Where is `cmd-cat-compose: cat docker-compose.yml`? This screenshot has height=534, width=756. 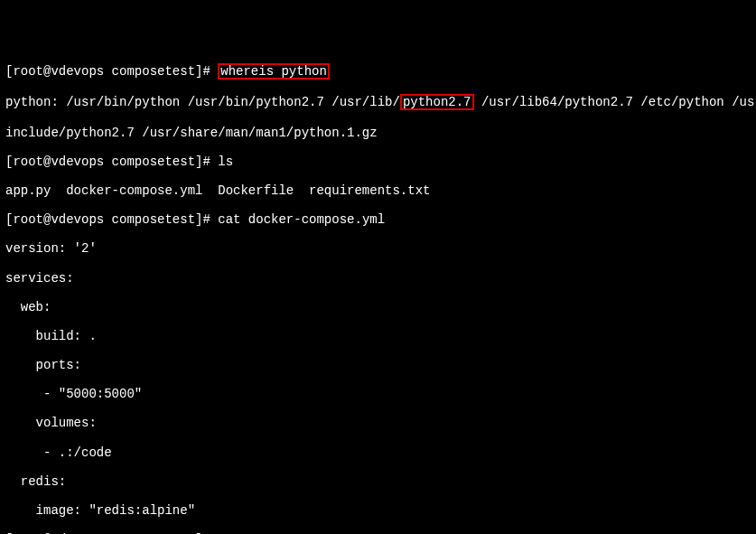 cmd-cat-compose: cat docker-compose.yml is located at coordinates (302, 220).